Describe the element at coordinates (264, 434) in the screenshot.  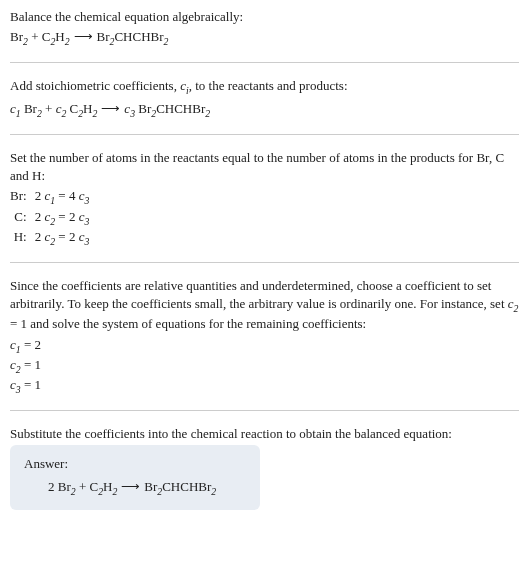
I see `intro-text: Substitute the coefficients into the che…` at that location.